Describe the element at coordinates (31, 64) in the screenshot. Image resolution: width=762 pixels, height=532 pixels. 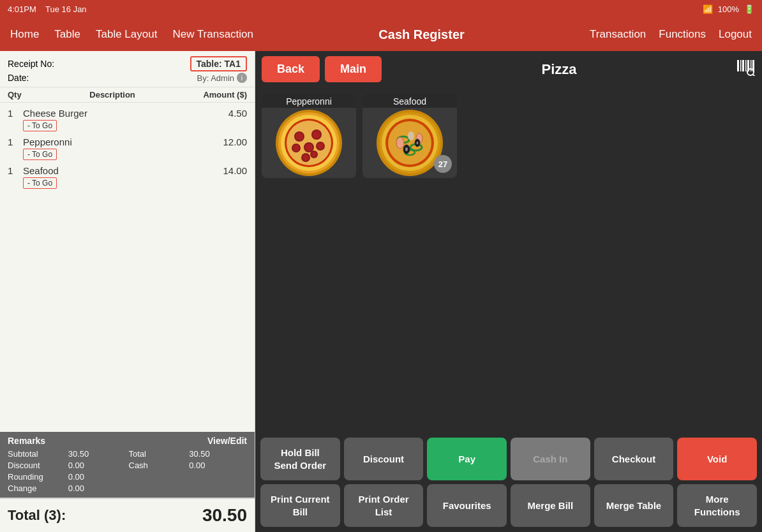
I see `receipt-no-label: Receipt No:` at that location.